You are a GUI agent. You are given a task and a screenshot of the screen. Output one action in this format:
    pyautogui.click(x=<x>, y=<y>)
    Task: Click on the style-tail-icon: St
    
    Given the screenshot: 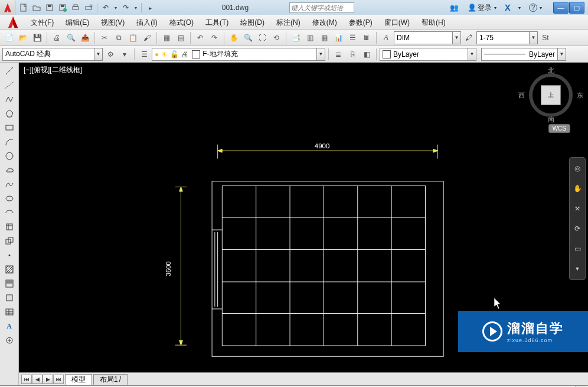 What is the action you would take?
    pyautogui.click(x=545, y=38)
    